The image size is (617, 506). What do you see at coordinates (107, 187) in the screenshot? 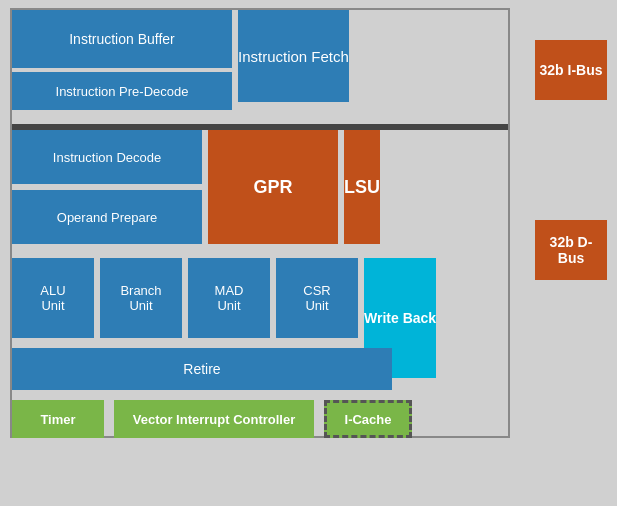
I see `decode-area: Instruction Decode Operand Prepare` at bounding box center [107, 187].